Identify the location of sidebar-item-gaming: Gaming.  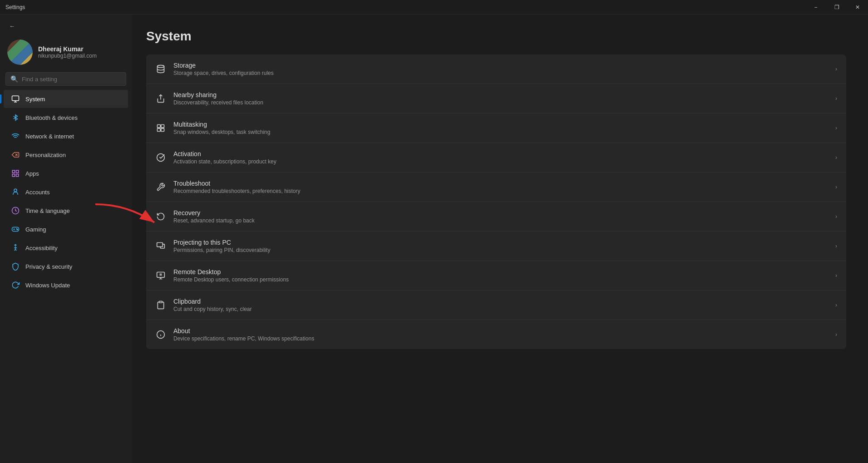
(66, 229).